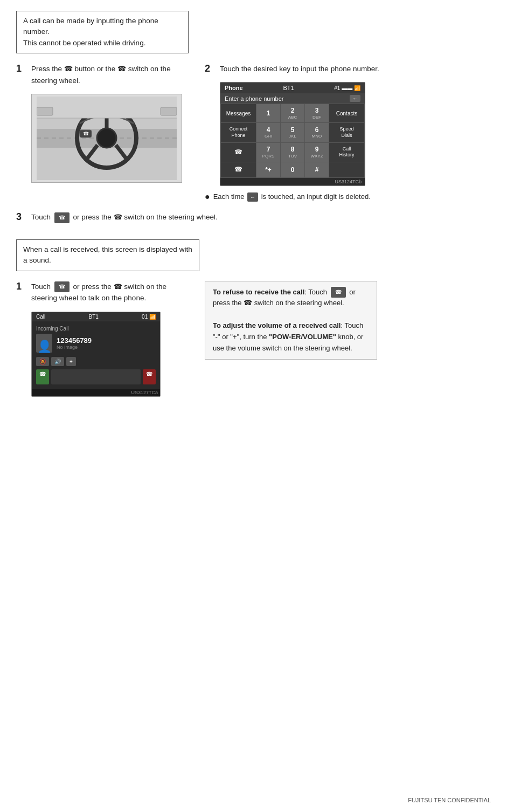 This screenshot has height=812, width=507. Describe the element at coordinates (317, 133) in the screenshot. I see `key-6: 6MNO` at that location.